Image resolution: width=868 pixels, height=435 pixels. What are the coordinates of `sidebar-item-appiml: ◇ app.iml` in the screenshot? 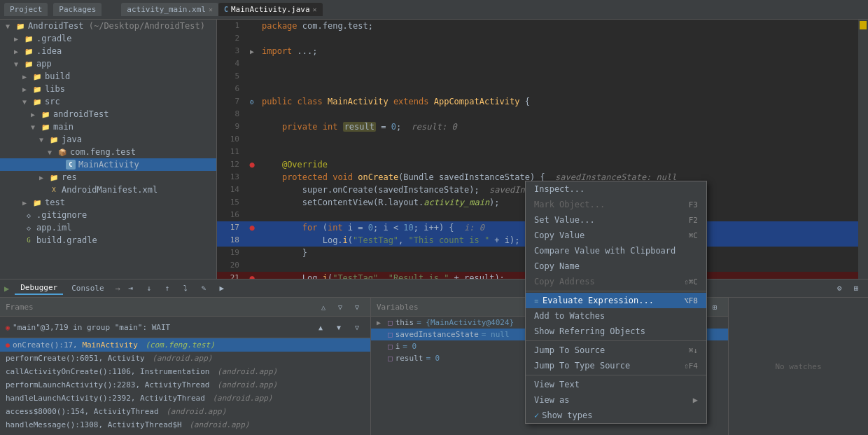 It's located at (108, 228).